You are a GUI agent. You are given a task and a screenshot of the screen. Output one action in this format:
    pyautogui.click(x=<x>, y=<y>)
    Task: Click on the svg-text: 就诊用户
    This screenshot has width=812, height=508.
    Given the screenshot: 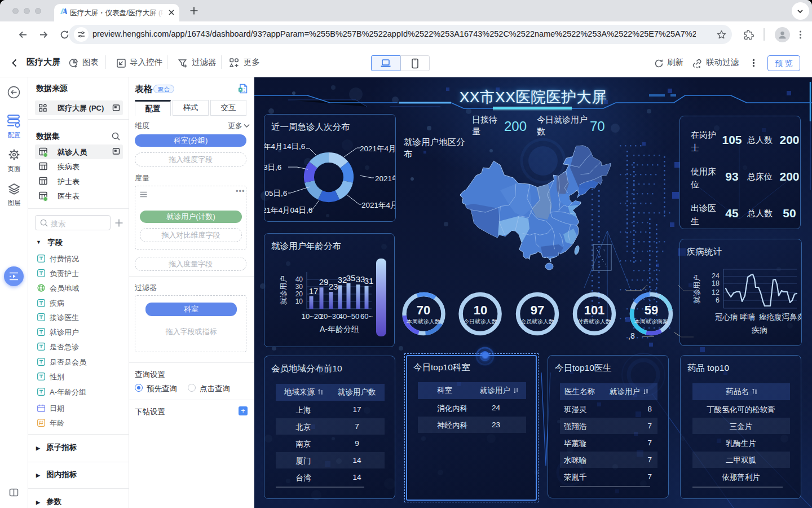 What is the action you would take?
    pyautogui.click(x=697, y=289)
    